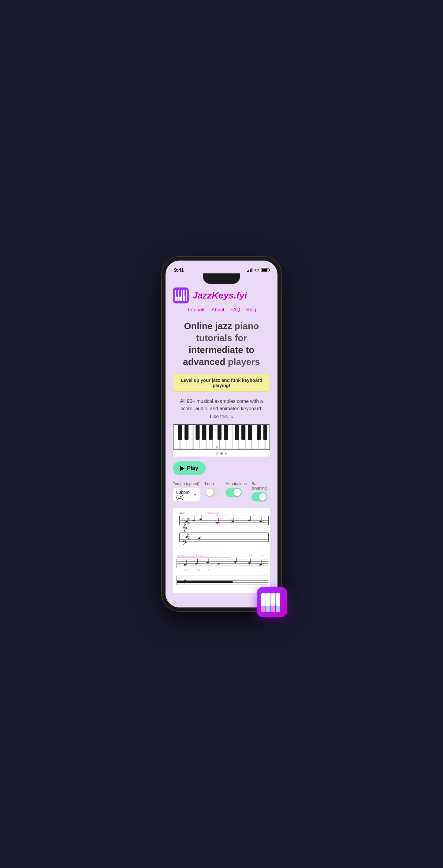 Image resolution: width=443 pixels, height=868 pixels. Describe the element at coordinates (236, 484) in the screenshot. I see `annotations-label: Annotations` at that location.